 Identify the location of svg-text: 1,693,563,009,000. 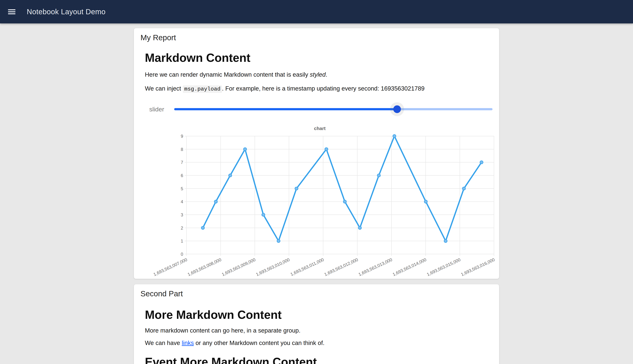
(239, 267).